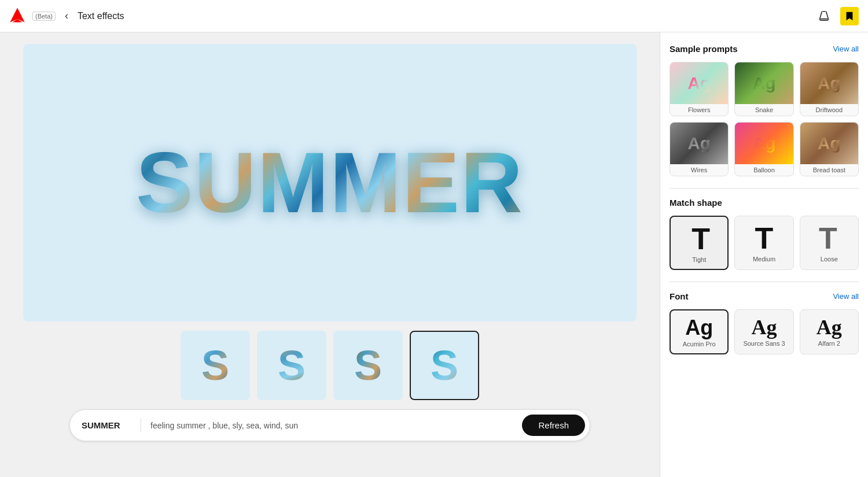 Image resolution: width=868 pixels, height=477 pixels. Describe the element at coordinates (829, 343) in the screenshot. I see `alfarn-label: Alfarn 2` at that location.